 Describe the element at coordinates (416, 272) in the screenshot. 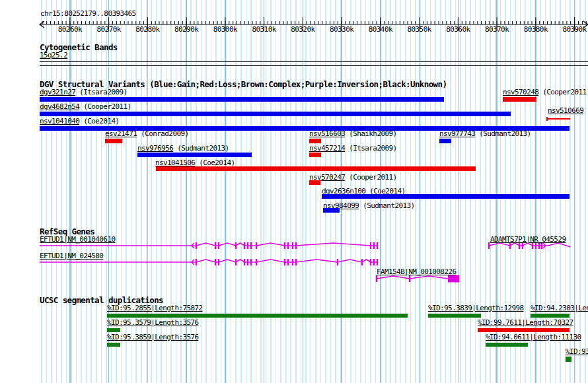

I see `gene-label: FAM154B|NM_001008226` at that location.